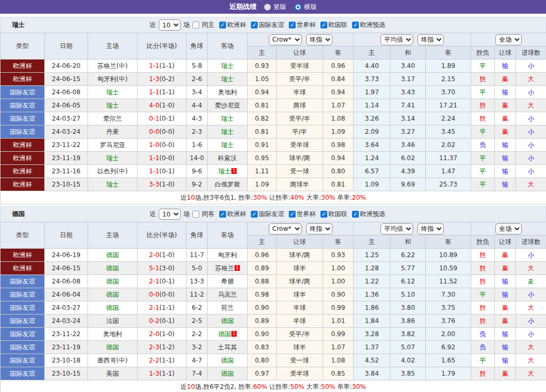  Describe the element at coordinates (300, 334) in the screenshot. I see `handicap-line: 受平/半` at that location.